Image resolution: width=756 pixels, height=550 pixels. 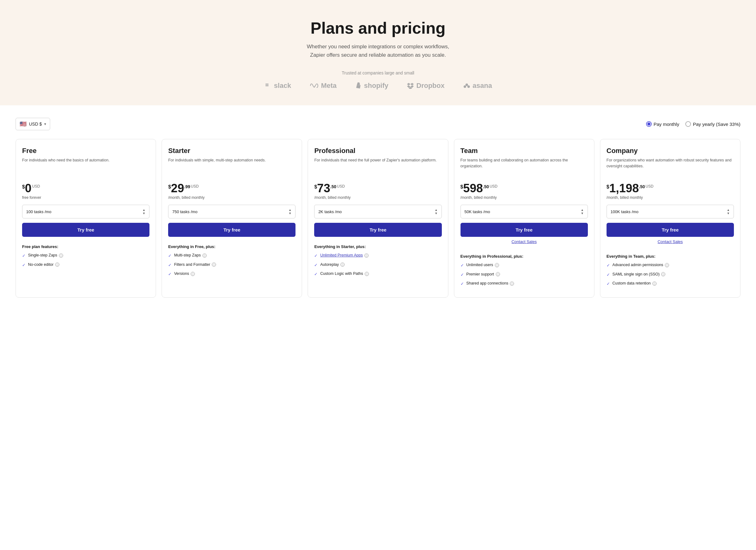 I want to click on features-section-free: Free plan features: ✓ Single-step Zapsⓘ …, so click(x=86, y=257).